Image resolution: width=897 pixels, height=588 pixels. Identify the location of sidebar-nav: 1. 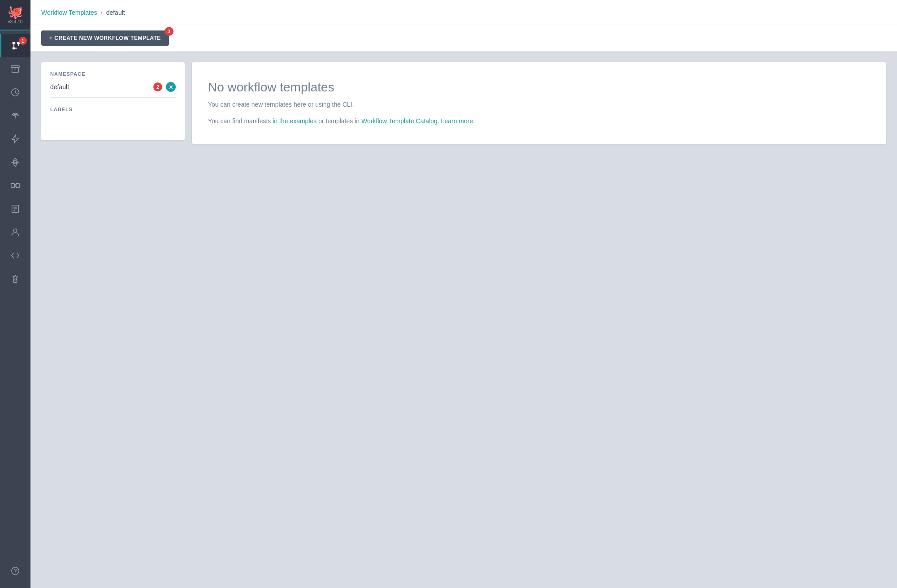
(15, 295).